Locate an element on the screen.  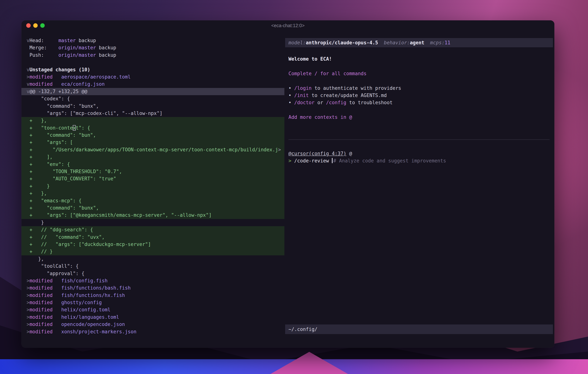
text-line: "toolCall": { is located at coordinates (153, 266).